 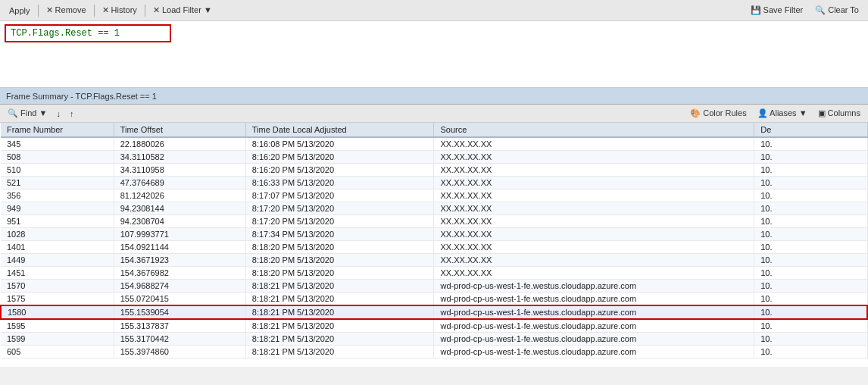 What do you see at coordinates (58, 352) in the screenshot?
I see `cell-0: 605` at bounding box center [58, 352].